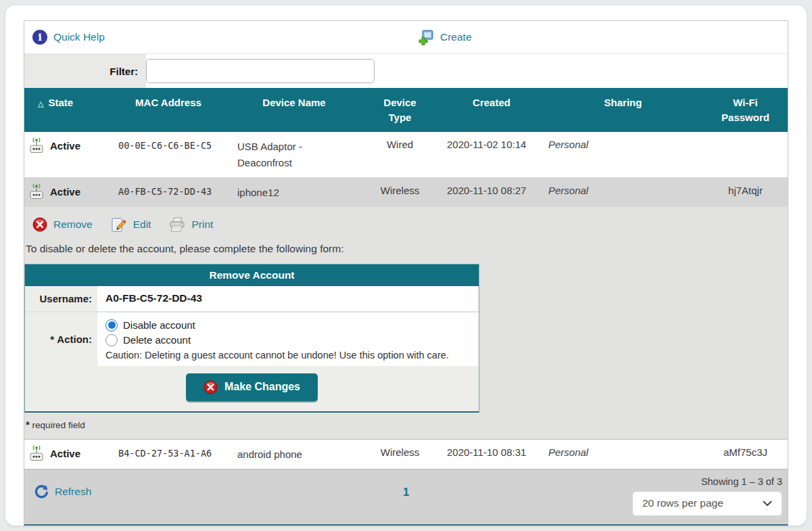 The image size is (812, 531). I want to click on print-icon, so click(177, 225).